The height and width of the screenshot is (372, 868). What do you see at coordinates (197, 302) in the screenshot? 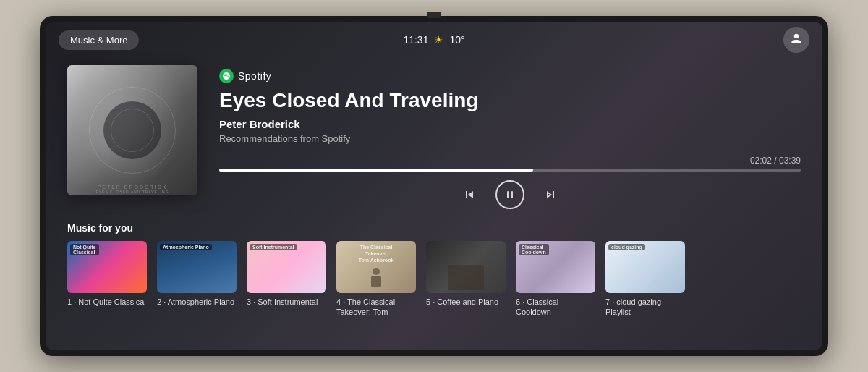
I see `playlist-label-2: 2 · Atmospheric Piano` at bounding box center [197, 302].